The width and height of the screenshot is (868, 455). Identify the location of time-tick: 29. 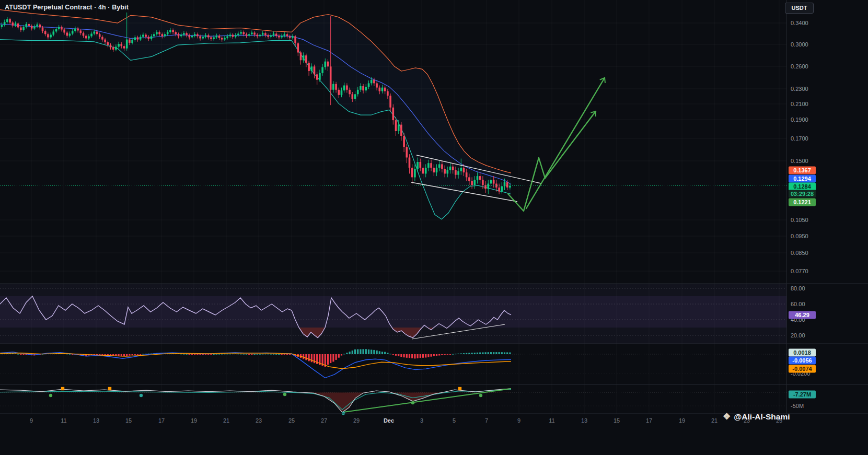
(356, 421).